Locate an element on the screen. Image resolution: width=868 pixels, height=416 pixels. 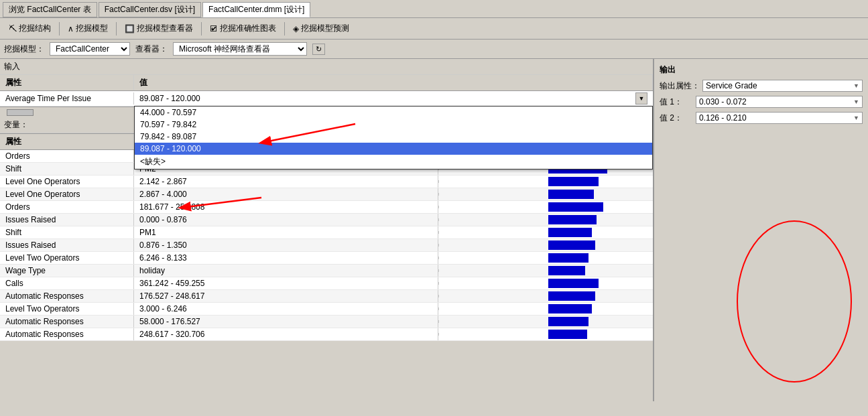
dropdown-item-4: <缺失> is located at coordinates (393, 162).